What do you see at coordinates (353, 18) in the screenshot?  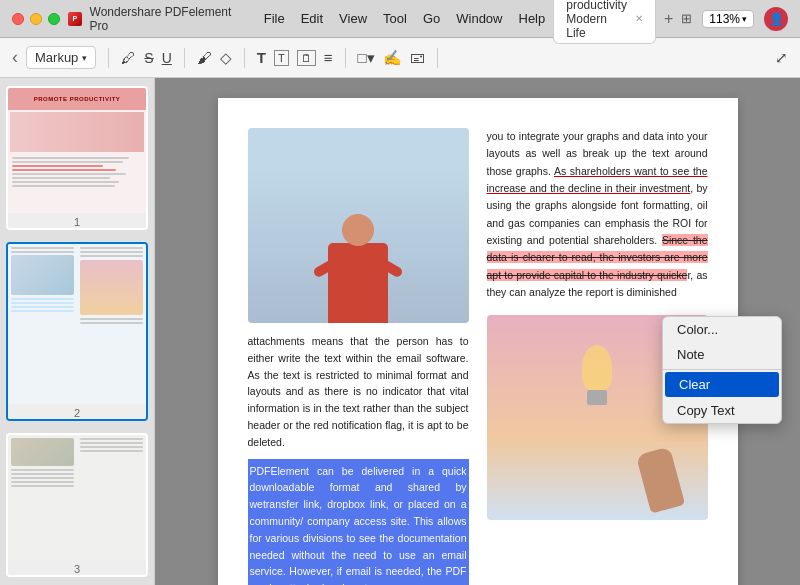 I see `menu-view: View` at bounding box center [353, 18].